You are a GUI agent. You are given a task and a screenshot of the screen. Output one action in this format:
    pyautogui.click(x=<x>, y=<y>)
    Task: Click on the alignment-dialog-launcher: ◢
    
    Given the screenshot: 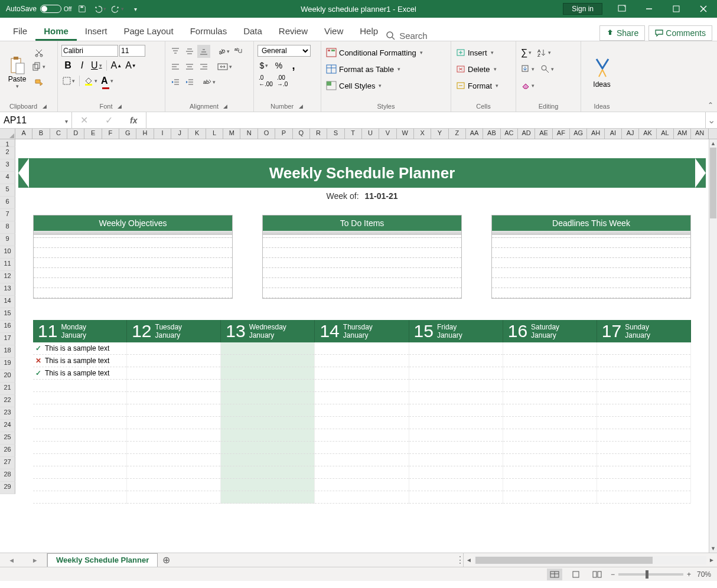 What is the action you would take?
    pyautogui.click(x=226, y=106)
    